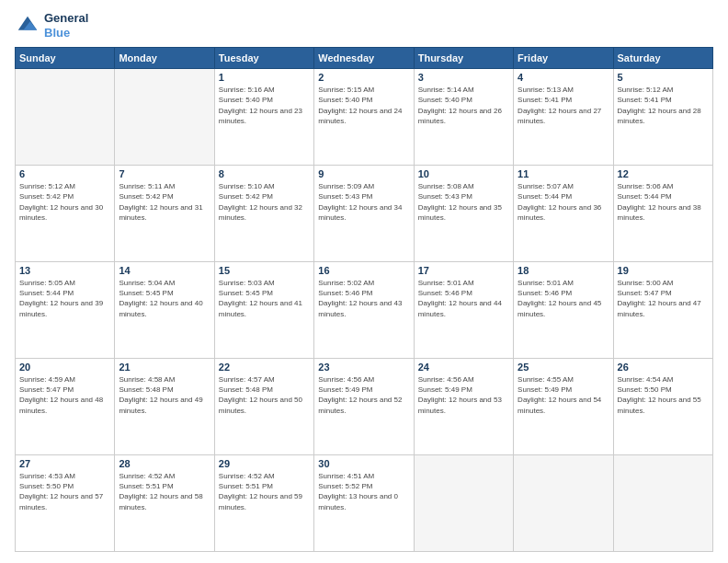 The height and width of the screenshot is (563, 728). What do you see at coordinates (64, 396) in the screenshot?
I see `day-info: Sunrise: 4:59 AMSunset: 5:47 PMDaylight:…` at bounding box center [64, 396].